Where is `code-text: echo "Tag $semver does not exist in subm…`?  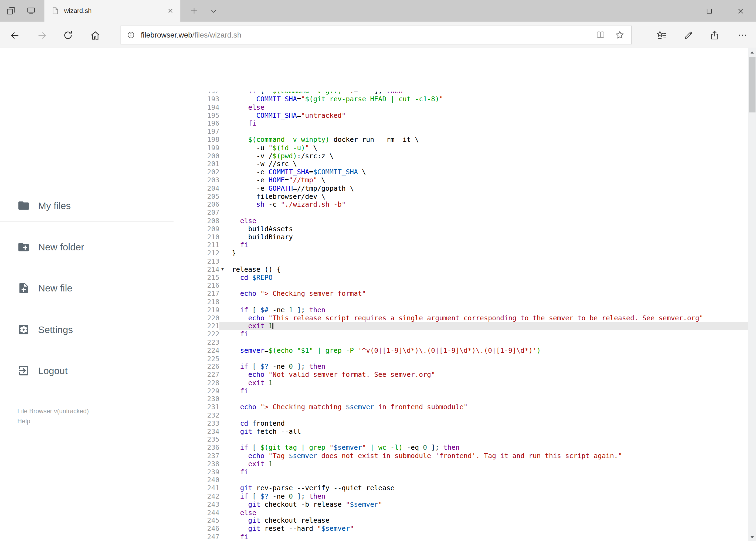 code-text: echo "Tag $semver does not exist in subm… is located at coordinates (484, 456).